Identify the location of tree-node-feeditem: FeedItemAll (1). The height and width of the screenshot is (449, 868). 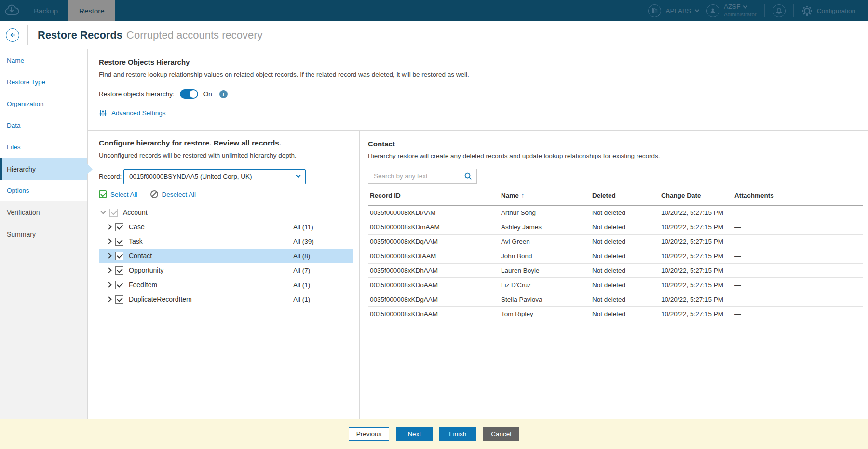
(226, 285).